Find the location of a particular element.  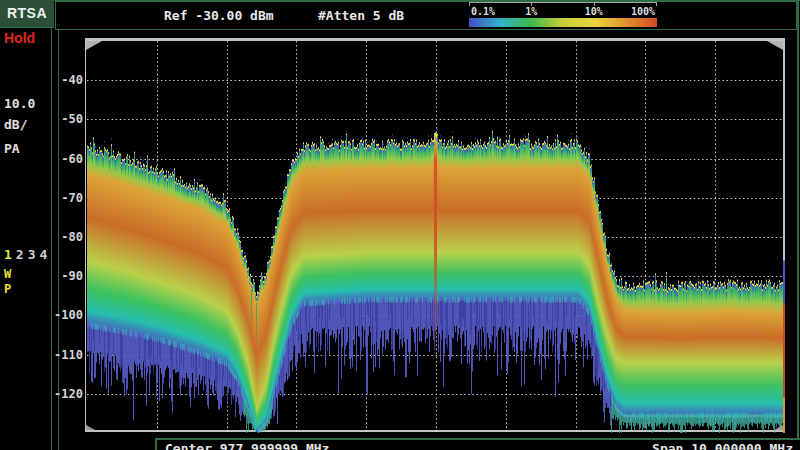

scale-per-div-unit: dB/ is located at coordinates (16, 124).